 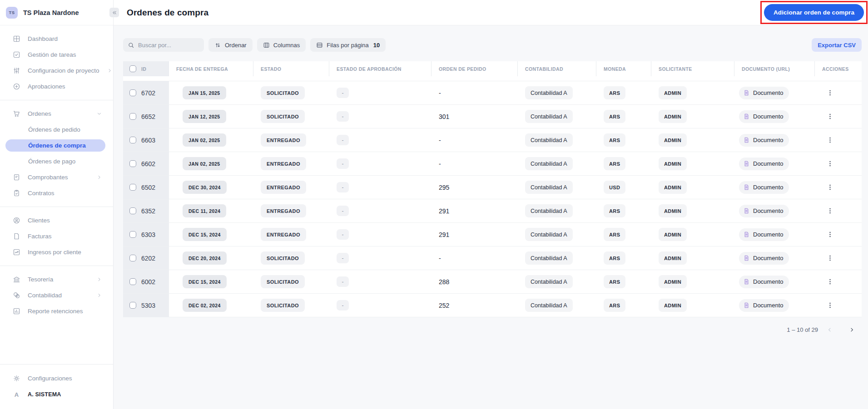 I want to click on requester-cell: ADMIN, so click(x=693, y=281).